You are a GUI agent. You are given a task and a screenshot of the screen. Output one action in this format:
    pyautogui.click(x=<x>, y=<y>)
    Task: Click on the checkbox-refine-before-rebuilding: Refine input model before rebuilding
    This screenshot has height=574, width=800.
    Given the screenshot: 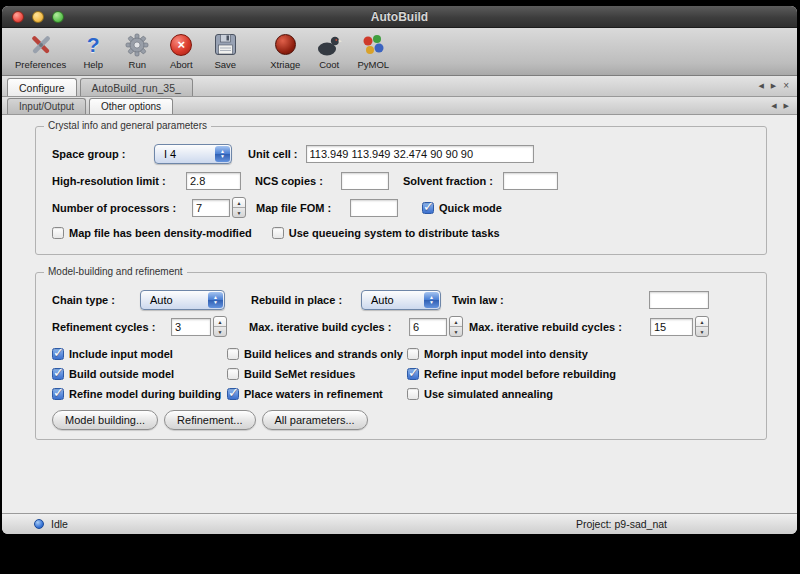 What is the action you would take?
    pyautogui.click(x=580, y=374)
    